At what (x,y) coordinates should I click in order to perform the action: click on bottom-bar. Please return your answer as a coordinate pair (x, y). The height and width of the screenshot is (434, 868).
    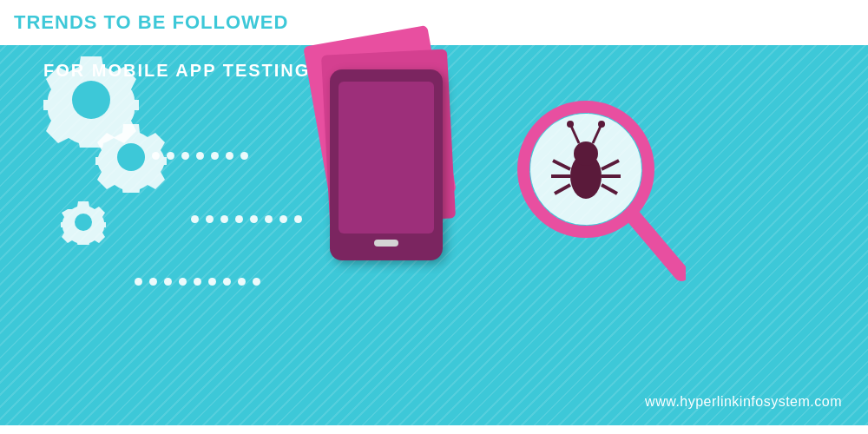
    Looking at the image, I should click on (434, 430).